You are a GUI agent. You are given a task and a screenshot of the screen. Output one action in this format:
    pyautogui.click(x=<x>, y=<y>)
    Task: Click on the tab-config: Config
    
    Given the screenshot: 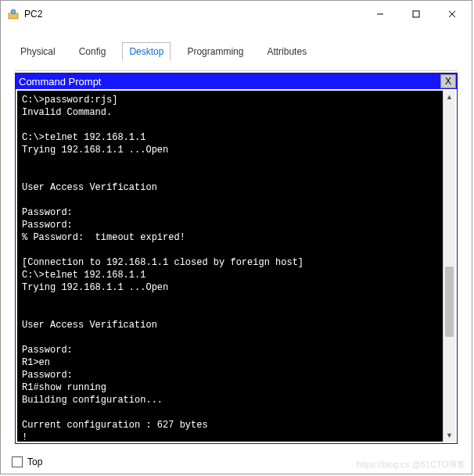 What is the action you would take?
    pyautogui.click(x=92, y=52)
    